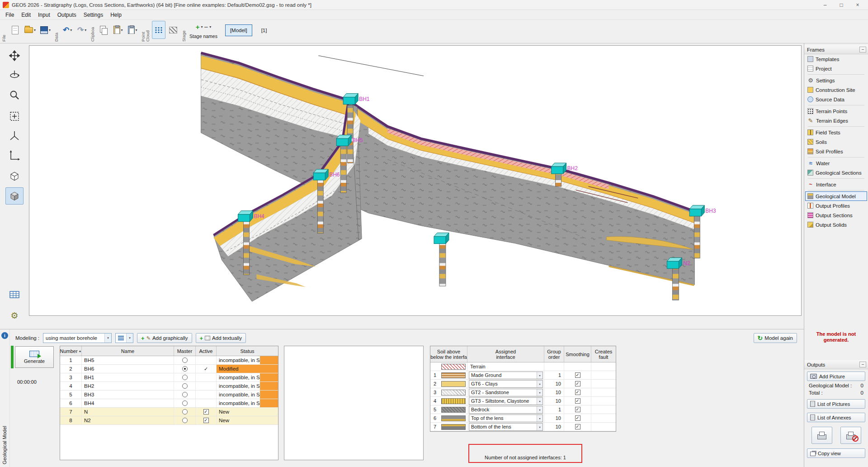 Image resolution: width=868 pixels, height=467 pixels. I want to click on list-of-annexes-button: List of Annexes, so click(836, 417).